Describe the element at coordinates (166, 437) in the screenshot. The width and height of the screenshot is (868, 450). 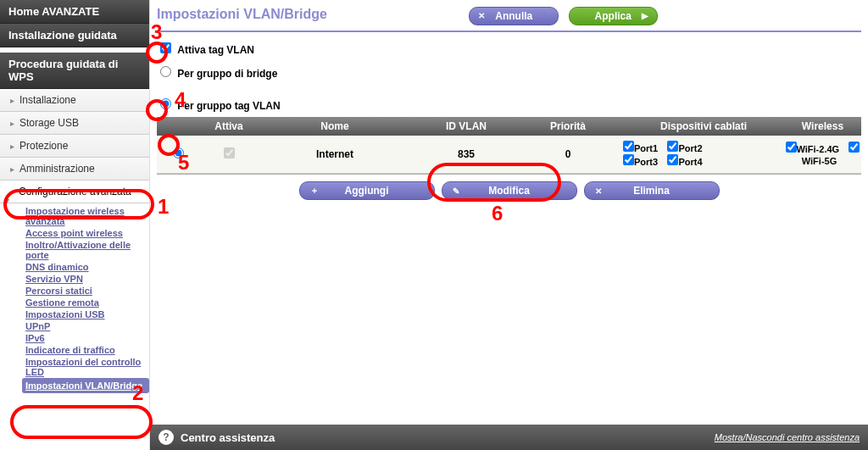
I see `help-icon: ?` at that location.